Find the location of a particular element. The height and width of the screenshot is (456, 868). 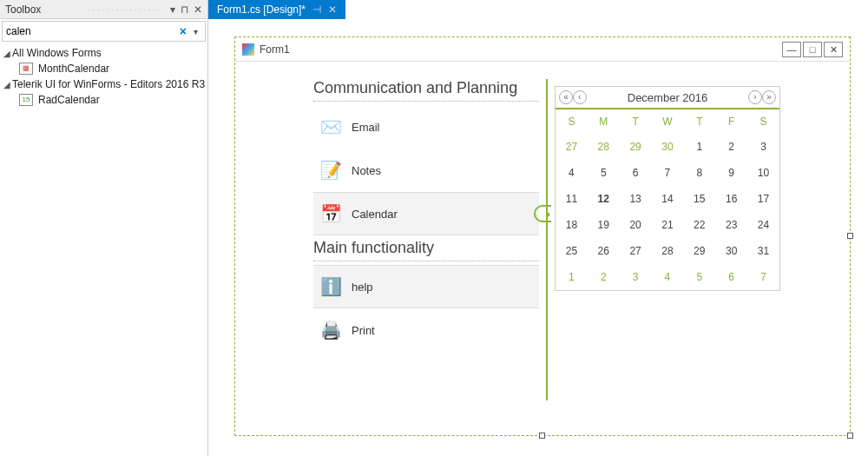

section-header: Communication and Planning is located at coordinates (426, 90).